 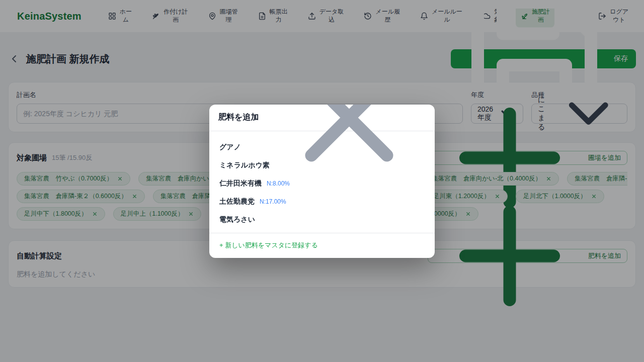 What do you see at coordinates (322, 181) in the screenshot?
I see `add-fertilizer-modal: 肥料を追加 グアノ ミネラルホウ素 仁井田米有機 N:8.00% 土佐勤農党 N…` at bounding box center [322, 181].